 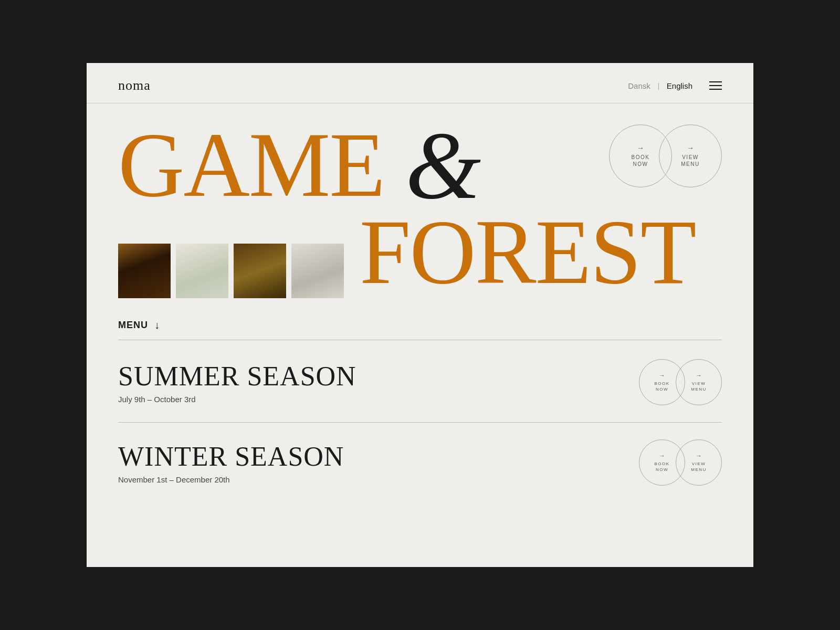 What do you see at coordinates (420, 391) in the screenshot?
I see `summer-season-row: SUMMER SEASON July 9th – October 3rd → B…` at bounding box center [420, 391].